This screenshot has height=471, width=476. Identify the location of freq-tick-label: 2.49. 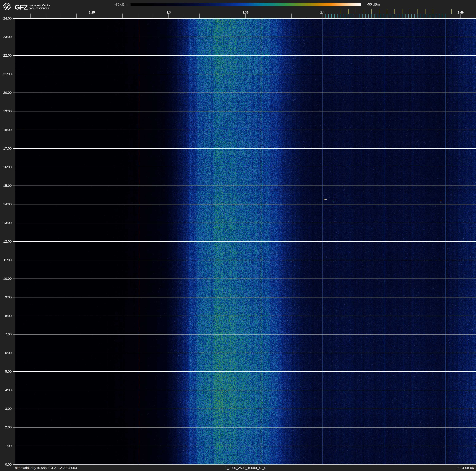
(461, 12).